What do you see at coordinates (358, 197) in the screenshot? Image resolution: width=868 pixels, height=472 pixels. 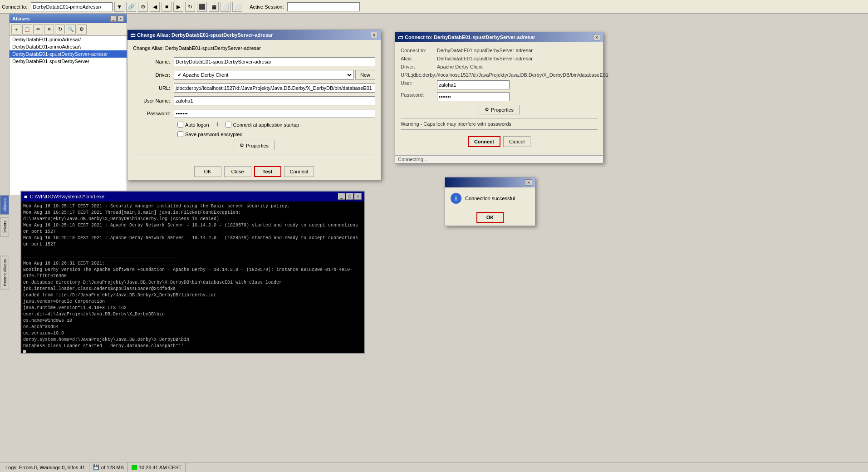 I see `cmd-close-btn: ×` at bounding box center [358, 197].